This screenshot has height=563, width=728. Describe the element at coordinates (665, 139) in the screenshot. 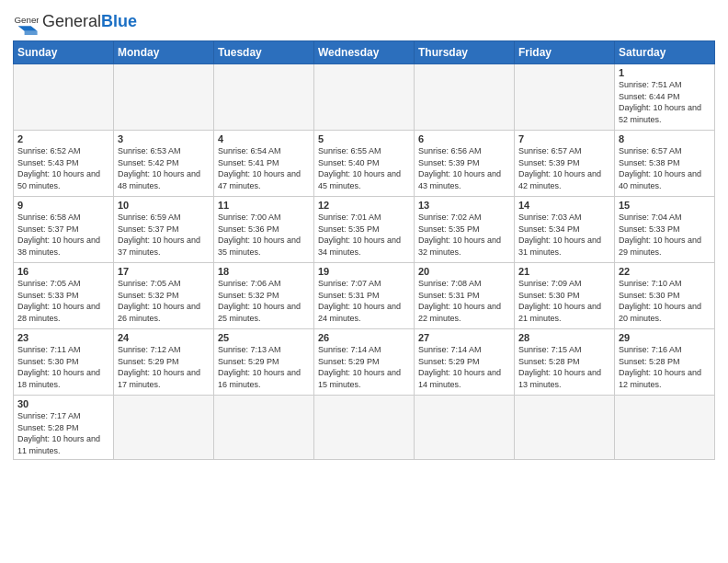

I see `day-number: 8` at that location.